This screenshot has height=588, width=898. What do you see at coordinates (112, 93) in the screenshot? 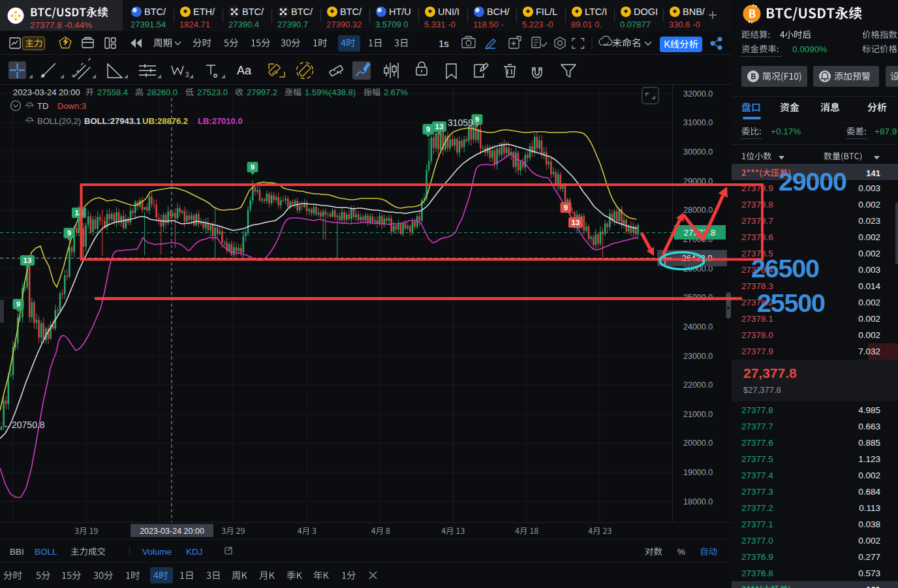
I see `svg-text: 27558.4` at bounding box center [112, 93].